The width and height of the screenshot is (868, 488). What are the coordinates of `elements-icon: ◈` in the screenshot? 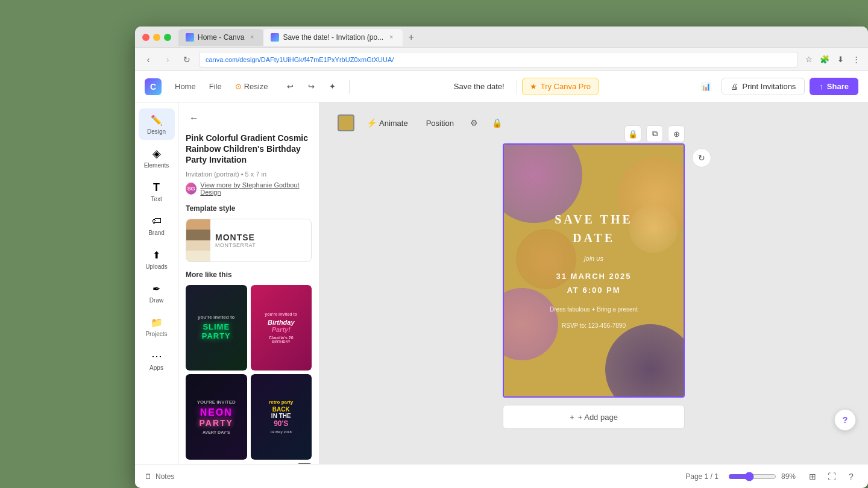 It's located at (157, 154).